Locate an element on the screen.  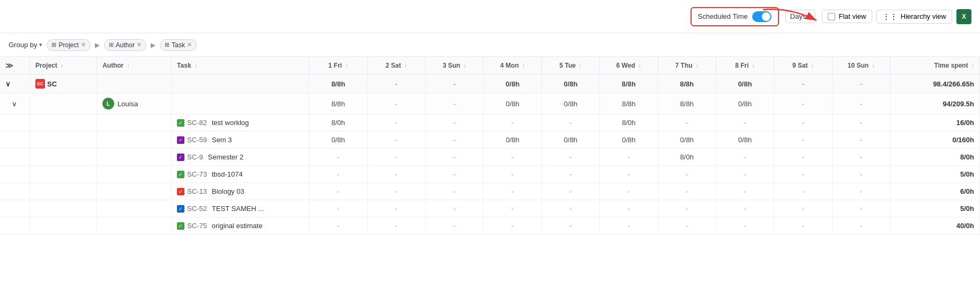
task-id: SC-59 is located at coordinates (197, 140).